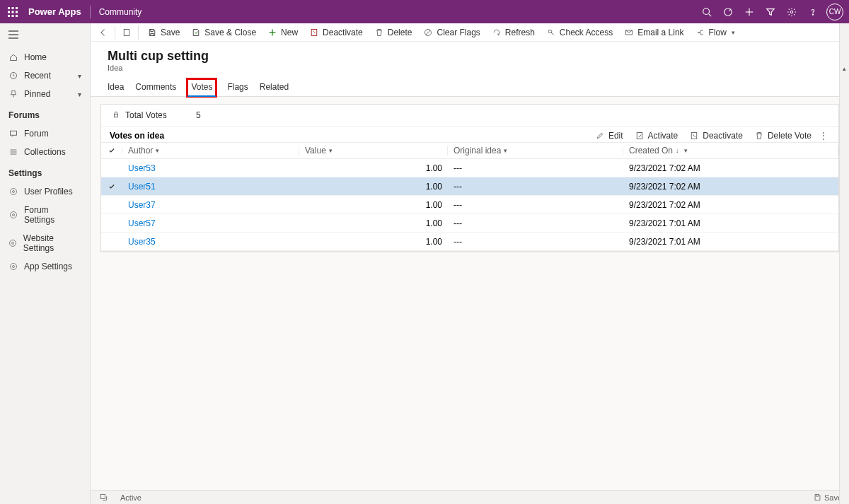 Image resolution: width=849 pixels, height=504 pixels. What do you see at coordinates (657, 136) in the screenshot?
I see `subgrid-activate-button: Activate` at bounding box center [657, 136].